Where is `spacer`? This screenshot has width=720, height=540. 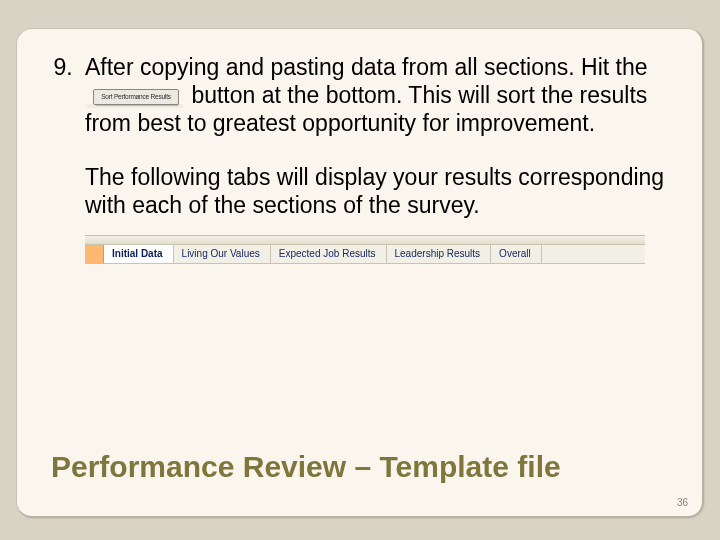 spacer is located at coordinates (360, 150).